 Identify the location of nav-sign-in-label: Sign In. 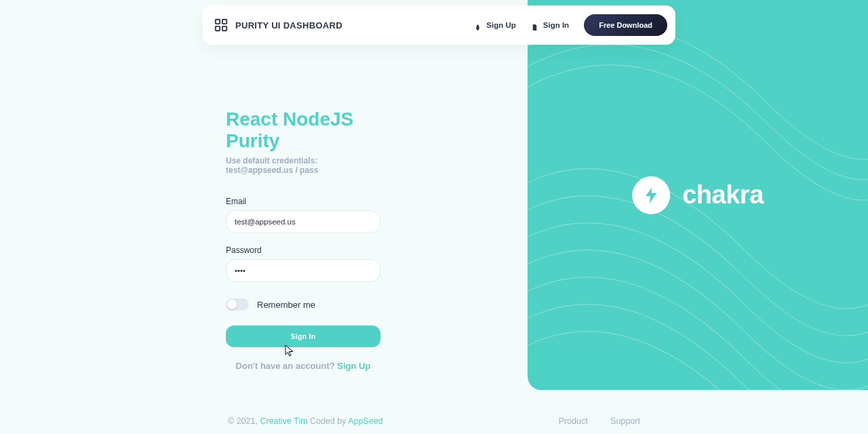
(556, 25).